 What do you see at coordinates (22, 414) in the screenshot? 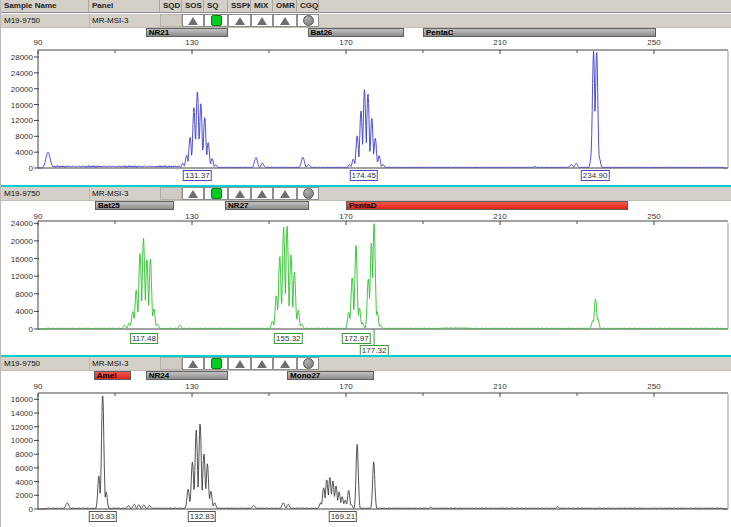
I see `y-axis-tick-label: 14000` at bounding box center [22, 414].